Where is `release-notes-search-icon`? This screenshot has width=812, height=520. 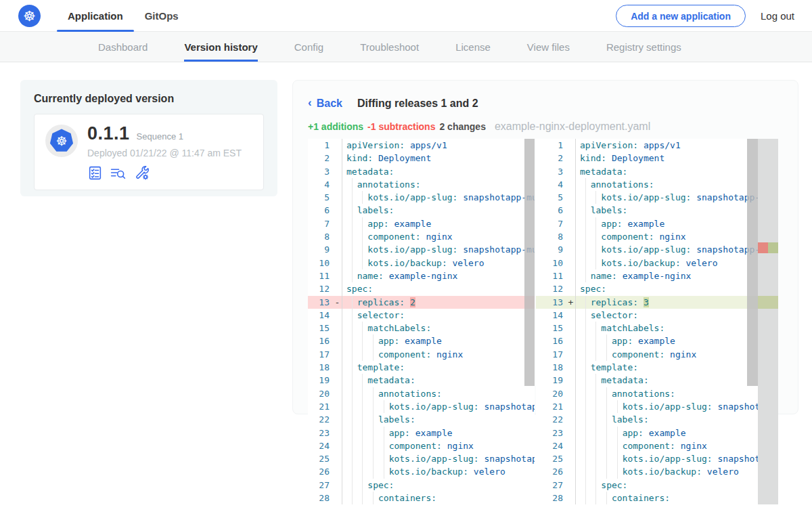
release-notes-search-icon is located at coordinates (118, 173).